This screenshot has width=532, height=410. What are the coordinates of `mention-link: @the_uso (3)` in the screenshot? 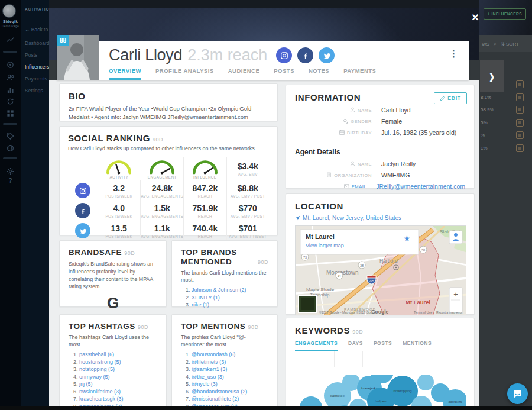 It's located at (208, 377).